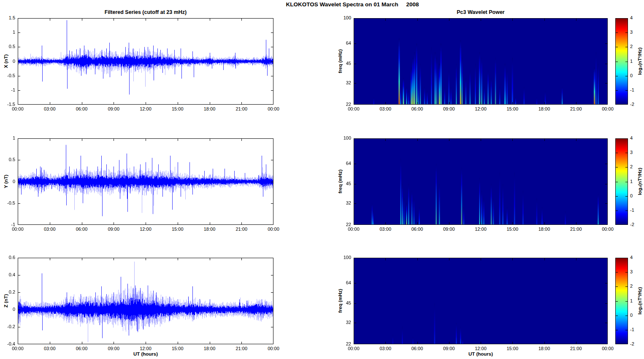 The width and height of the screenshot is (644, 359). What do you see at coordinates (640, 300) in the screenshot?
I see `colorbar-bottom-label: log₂(nT²/Hz)` at bounding box center [640, 300].